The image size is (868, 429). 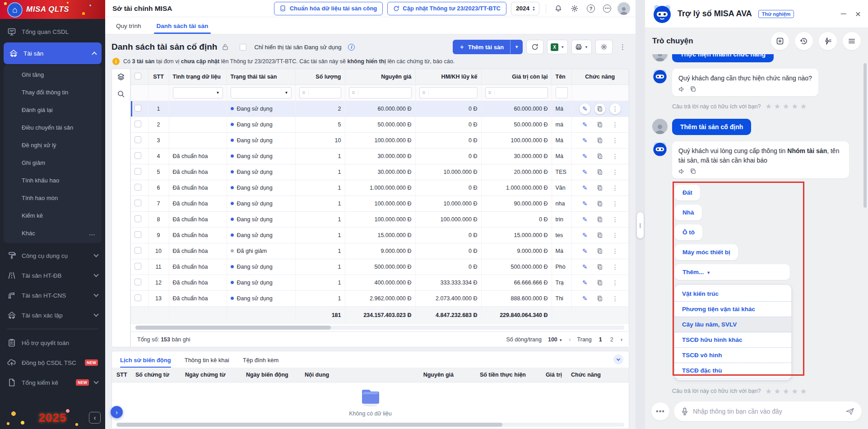 I want to click on info-icon: i, so click(x=351, y=47).